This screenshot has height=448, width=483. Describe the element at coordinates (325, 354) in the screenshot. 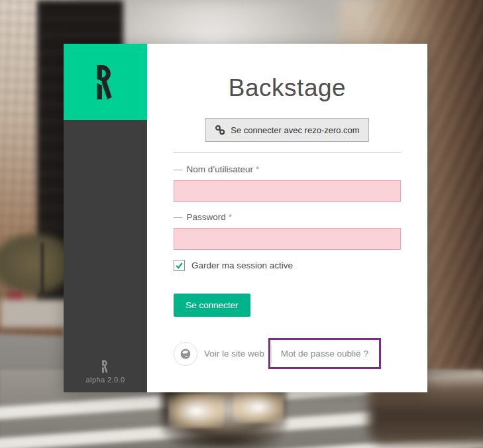

I see `forgot-password-link: Mot de passe oublié ?` at that location.